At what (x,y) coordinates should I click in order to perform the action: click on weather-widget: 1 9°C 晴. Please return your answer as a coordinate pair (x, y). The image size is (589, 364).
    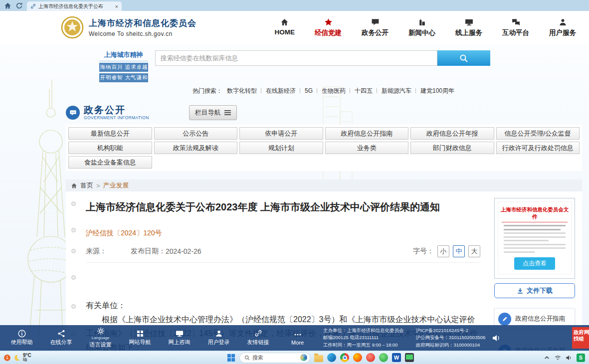
    Looking at the image, I should click on (18, 358).